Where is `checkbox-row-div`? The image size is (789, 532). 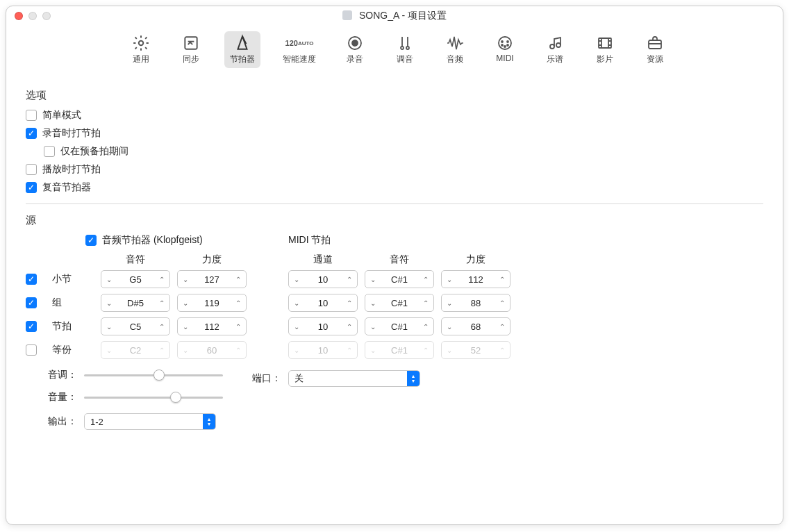
checkbox-row-div is located at coordinates (31, 350).